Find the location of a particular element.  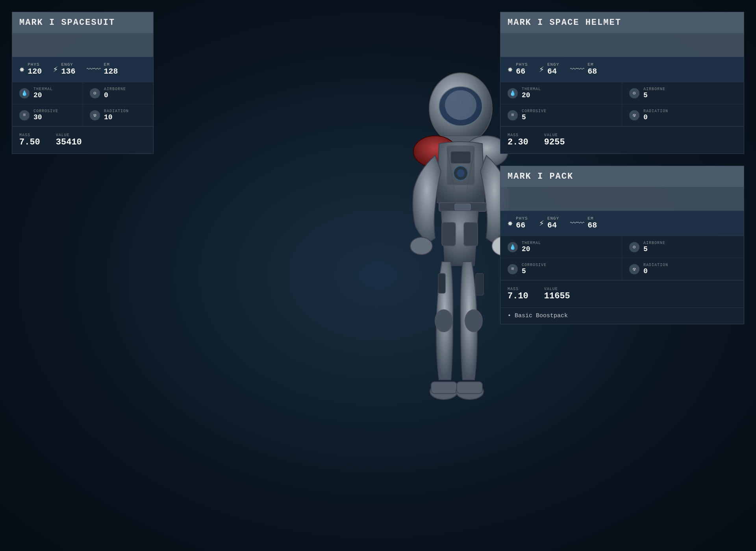

spacesuit-title: MARK I SPACESUIT is located at coordinates (83, 23).